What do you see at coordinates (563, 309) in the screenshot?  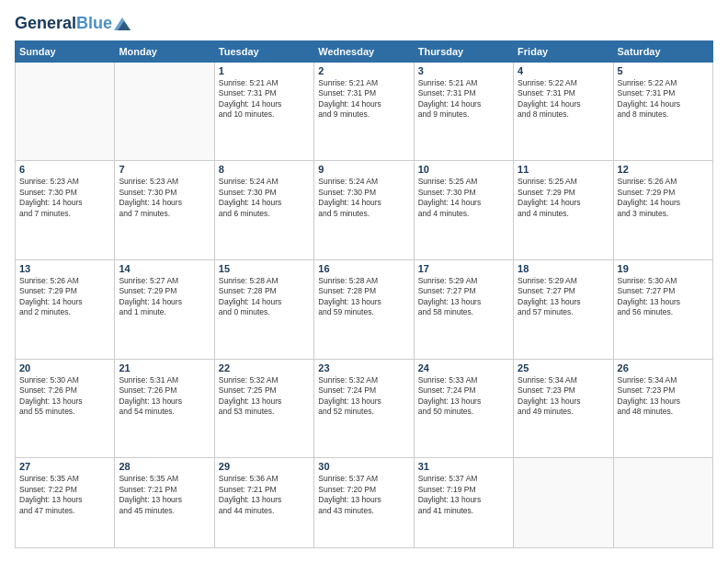 I see `calendar-cell: 18Sunrise: 5:29 AM Sunset: 7:27 PM Dayli…` at bounding box center [563, 309].